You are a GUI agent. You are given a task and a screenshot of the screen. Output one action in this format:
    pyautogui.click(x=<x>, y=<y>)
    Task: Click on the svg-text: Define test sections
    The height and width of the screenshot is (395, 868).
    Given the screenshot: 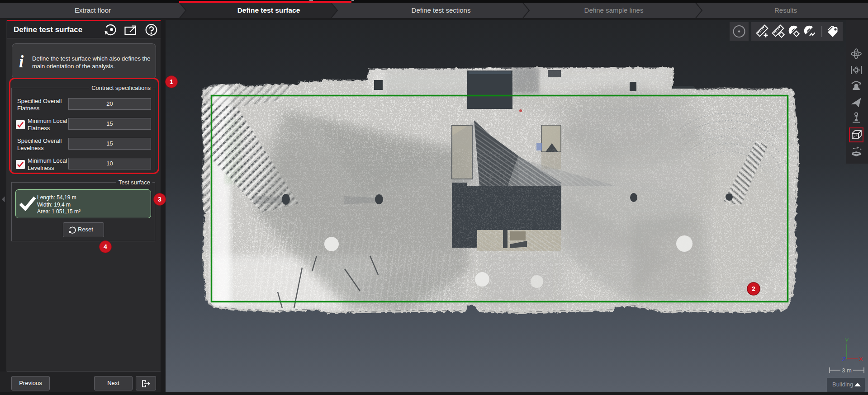 What is the action you would take?
    pyautogui.click(x=441, y=10)
    